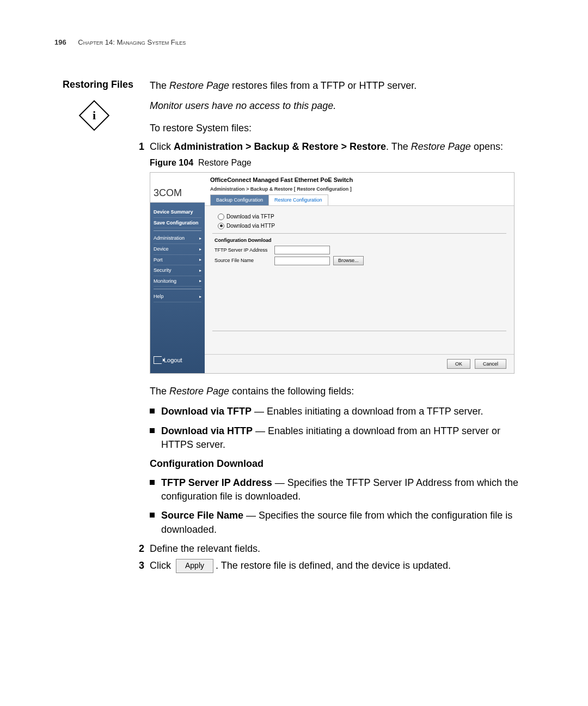  What do you see at coordinates (195, 566) in the screenshot?
I see `apply-button-graphic: Apply` at bounding box center [195, 566].